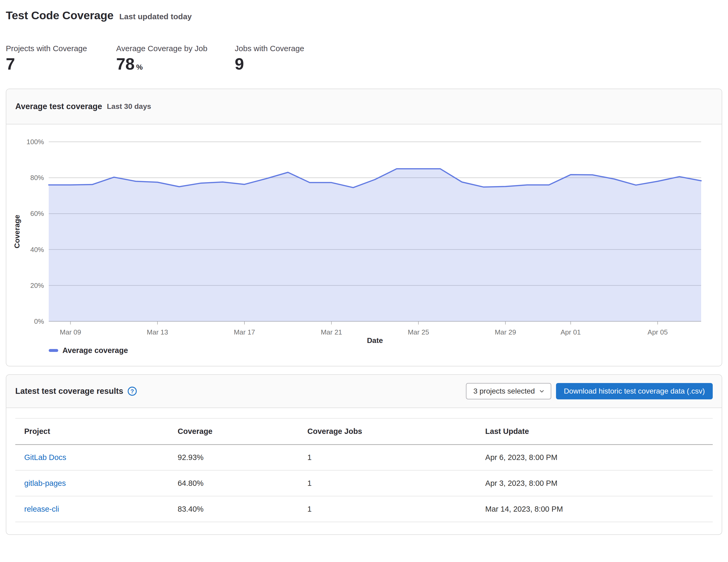 The height and width of the screenshot is (562, 728). What do you see at coordinates (234, 458) in the screenshot?
I see `coverage-cell: 92.93%` at bounding box center [234, 458].